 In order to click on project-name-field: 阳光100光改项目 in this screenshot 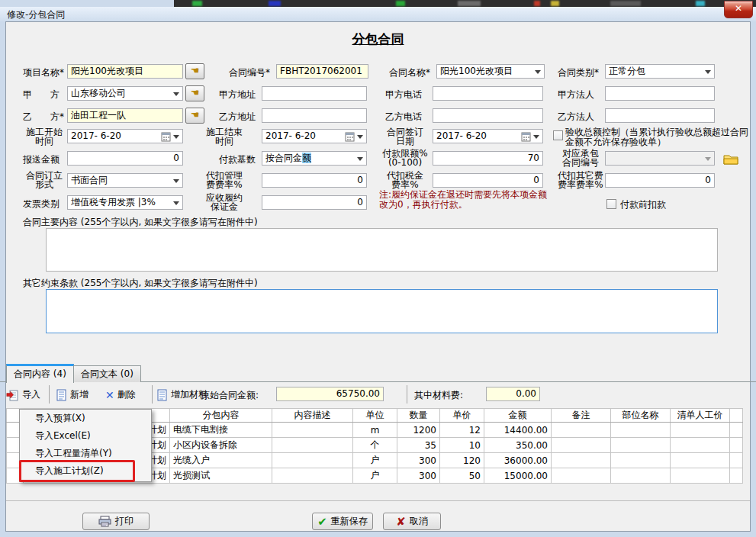, I will do `click(125, 72)`.